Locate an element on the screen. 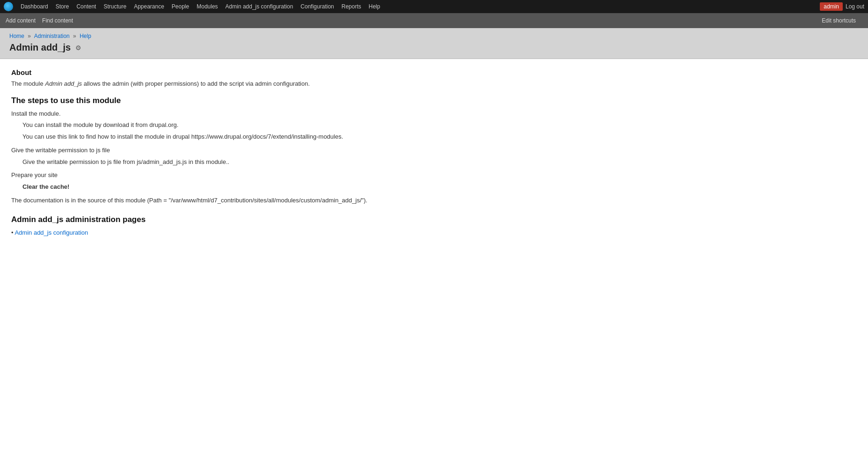  nav-configuration: Configuration is located at coordinates (317, 7).